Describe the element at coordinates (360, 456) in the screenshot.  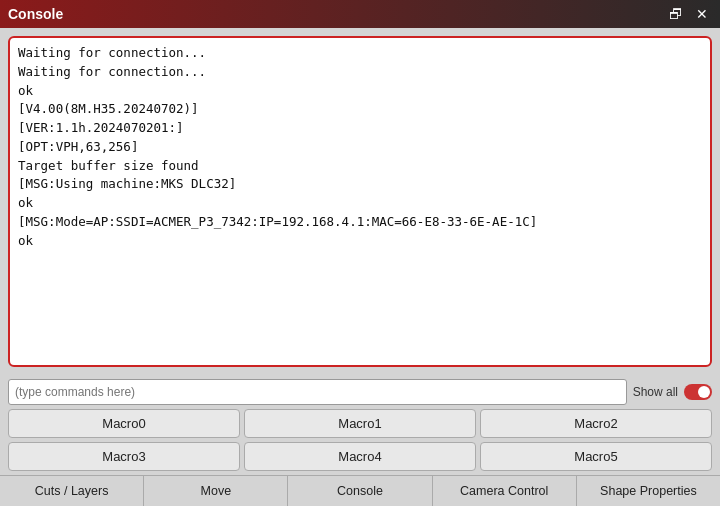
I see `macro-button: Macro4` at that location.